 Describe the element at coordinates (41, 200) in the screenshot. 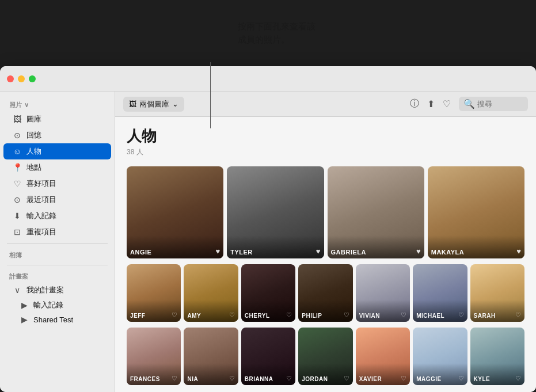

I see `sidebar-item-label: 最近項目` at that location.